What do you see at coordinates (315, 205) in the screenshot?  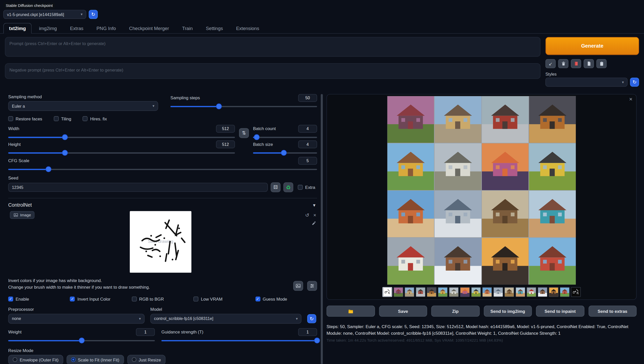 I see `collapse-icon: ▼` at bounding box center [315, 205].